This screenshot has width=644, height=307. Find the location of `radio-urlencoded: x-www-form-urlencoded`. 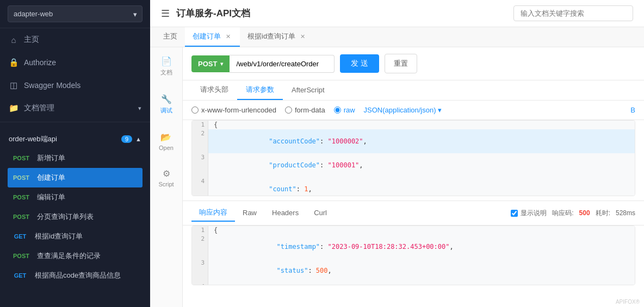

radio-urlencoded: x-www-form-urlencoded is located at coordinates (234, 110).